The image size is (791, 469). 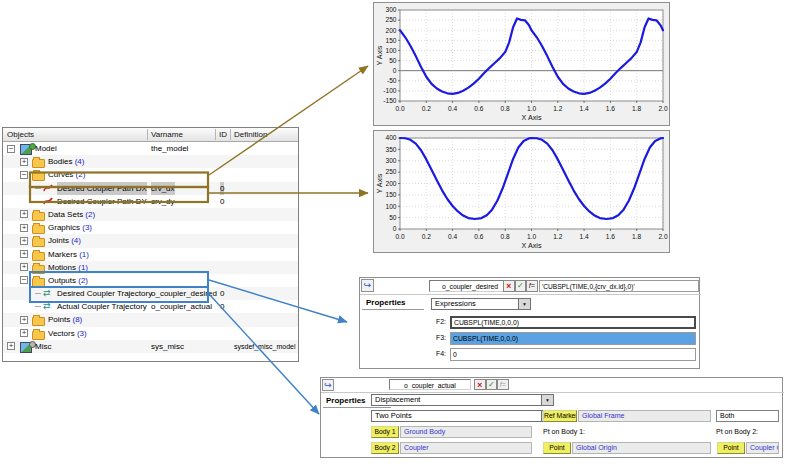 What do you see at coordinates (150, 334) in the screenshot?
I see `tree-row: +Vectors (3)` at bounding box center [150, 334].